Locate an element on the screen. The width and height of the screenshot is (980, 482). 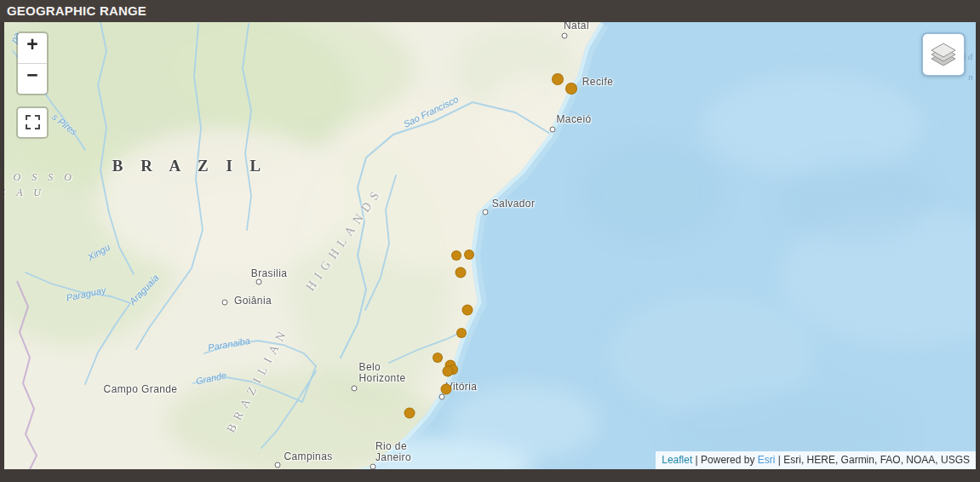
map-attribution: Leaflet | Powered by Esri | Esri, HERE, … is located at coordinates (816, 460).